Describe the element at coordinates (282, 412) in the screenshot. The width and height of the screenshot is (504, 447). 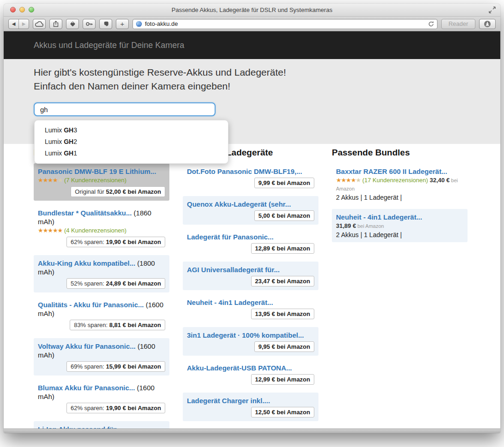
I see `price-badge: 12,50 € bei Amazon` at that location.